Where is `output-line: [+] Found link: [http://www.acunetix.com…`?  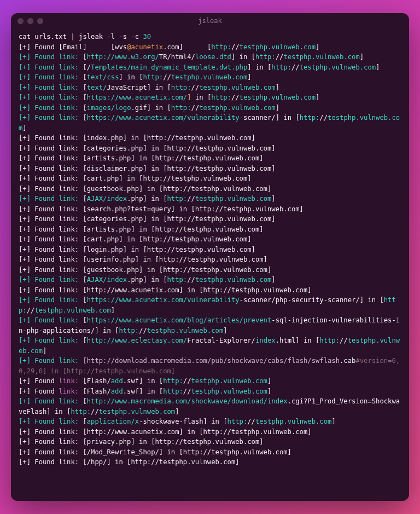
output-line: [+] Found link: [http://www.acunetix.com… is located at coordinates (210, 290).